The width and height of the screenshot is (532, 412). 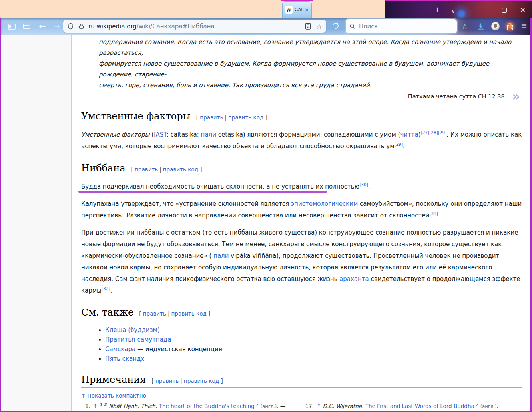 I want to click on see-also-item: Клеша (буддизм), so click(x=314, y=330).